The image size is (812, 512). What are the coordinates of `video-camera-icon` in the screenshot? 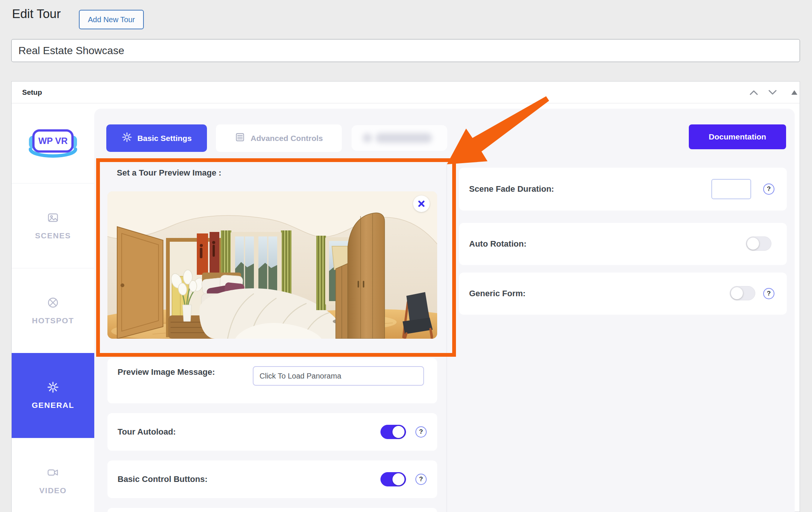 It's located at (53, 473).